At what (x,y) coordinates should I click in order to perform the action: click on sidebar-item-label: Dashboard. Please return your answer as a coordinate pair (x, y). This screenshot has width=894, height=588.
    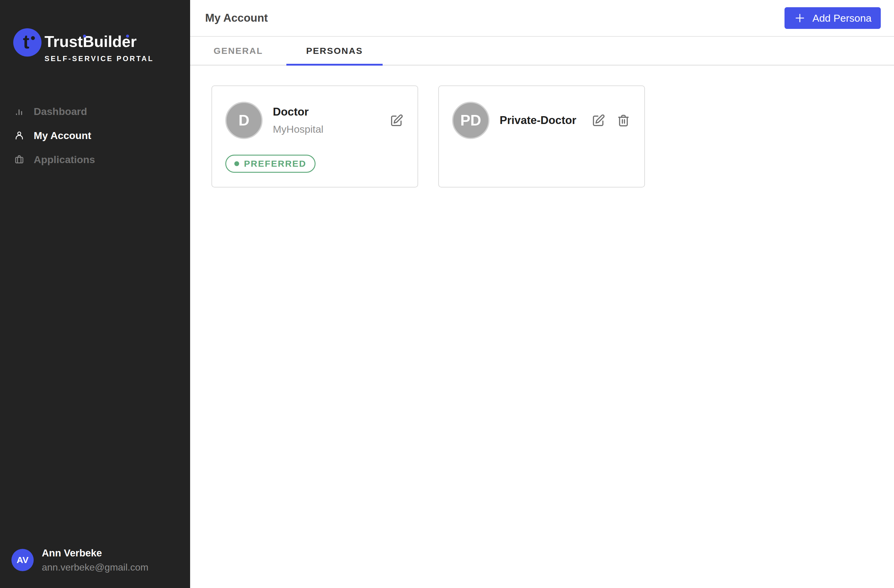
    Looking at the image, I should click on (60, 111).